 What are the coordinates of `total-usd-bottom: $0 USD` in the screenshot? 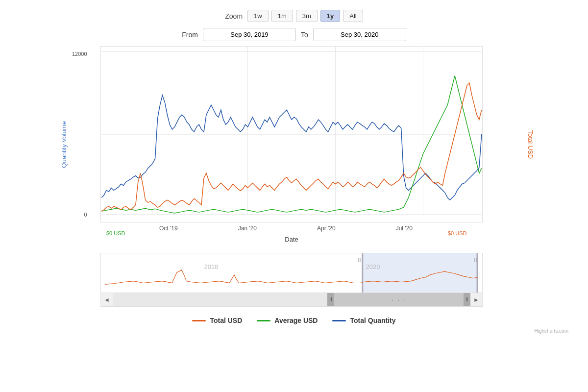 It's located at (465, 233).